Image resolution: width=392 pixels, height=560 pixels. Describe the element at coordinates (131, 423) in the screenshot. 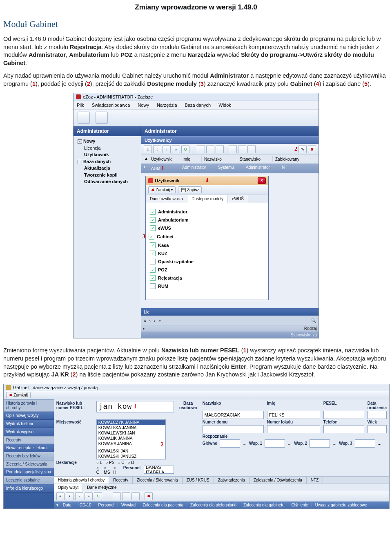

I see `dropdown-item: KOWALCZYK JANINA` at that location.